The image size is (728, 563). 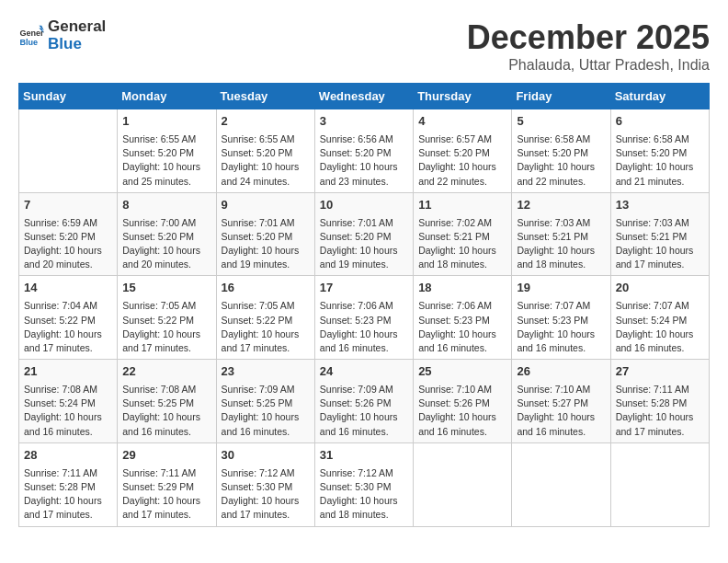 What do you see at coordinates (364, 484) in the screenshot?
I see `calendar-week-row: 28Sunrise: 7:11 AM Sunset: 5:28 PM Dayli…` at bounding box center [364, 484].